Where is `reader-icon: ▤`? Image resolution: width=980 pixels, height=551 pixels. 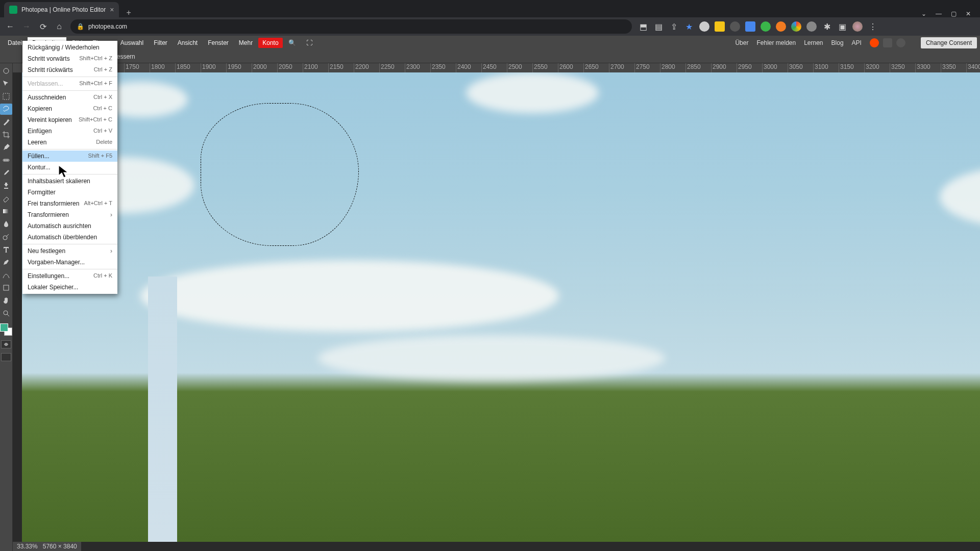
reader-icon: ▤ is located at coordinates (658, 27).